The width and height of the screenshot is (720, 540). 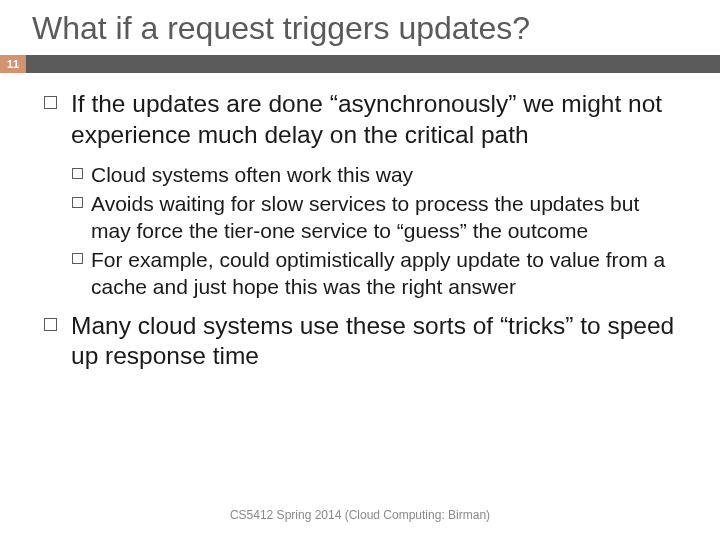 I want to click on sub-bullet-text: For example, could optimistically apply …, so click(x=384, y=274).